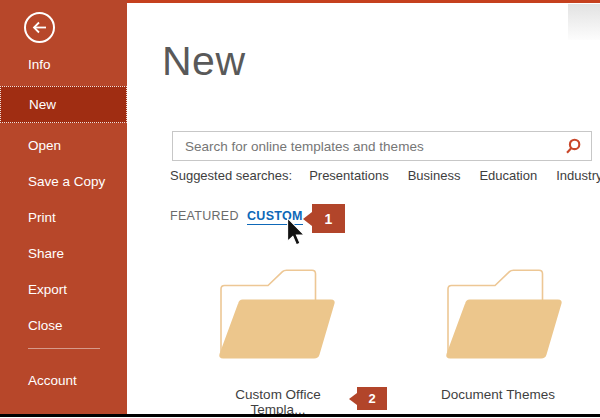 The width and height of the screenshot is (600, 418). What do you see at coordinates (64, 182) in the screenshot?
I see `sidebar-item-save-a-copy: Save a Copy` at bounding box center [64, 182].